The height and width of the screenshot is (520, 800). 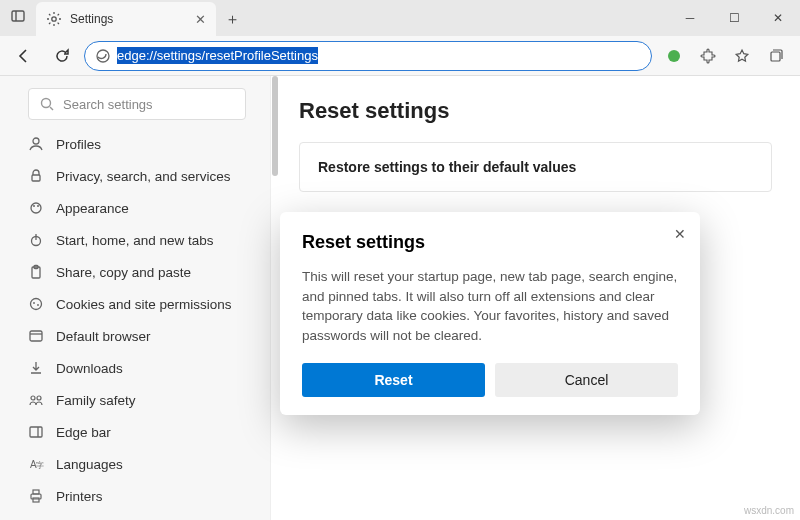 What do you see at coordinates (776, 56) in the screenshot?
I see `collections-icon` at bounding box center [776, 56].